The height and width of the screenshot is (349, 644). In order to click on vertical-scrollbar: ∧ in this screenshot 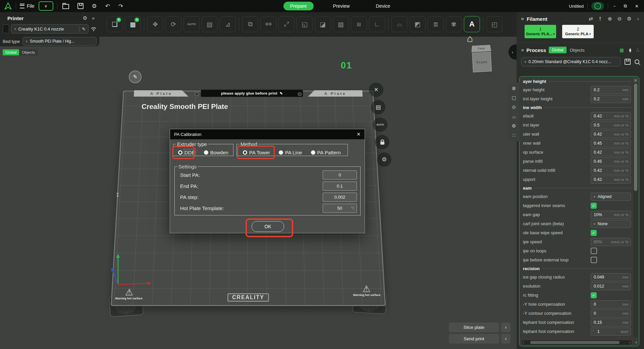, I will do `click(636, 207)`.